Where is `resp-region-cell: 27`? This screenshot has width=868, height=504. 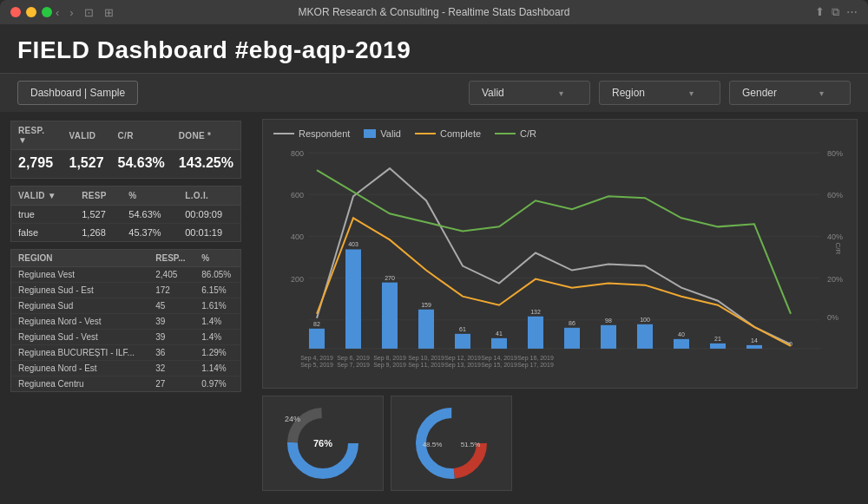 resp-region-cell: 27 is located at coordinates (172, 384).